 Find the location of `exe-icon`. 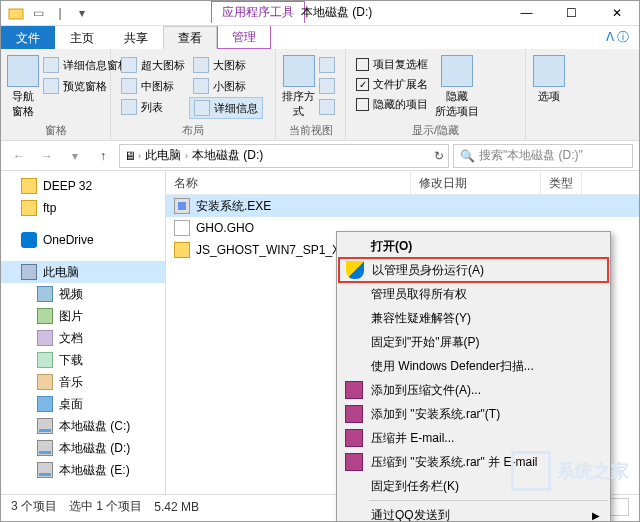

exe-icon is located at coordinates (182, 206).